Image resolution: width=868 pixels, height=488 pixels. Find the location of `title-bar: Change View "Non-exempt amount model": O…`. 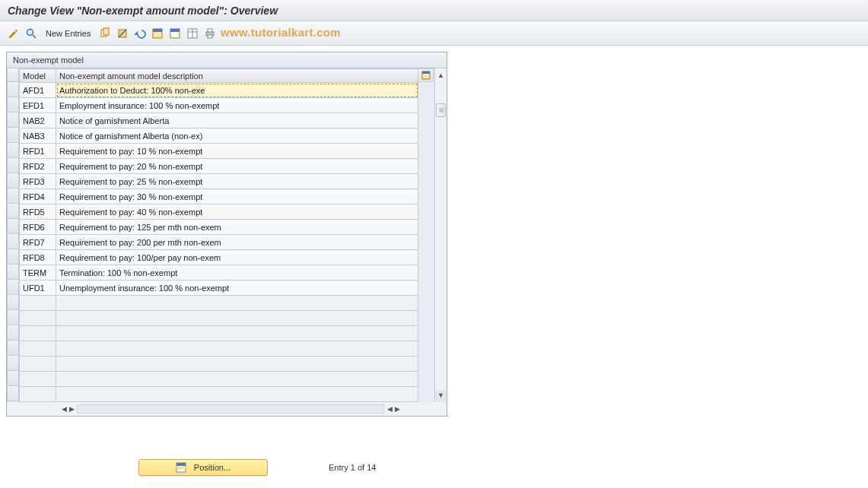

title-bar: Change View "Non-exempt amount model": O… is located at coordinates (434, 11).